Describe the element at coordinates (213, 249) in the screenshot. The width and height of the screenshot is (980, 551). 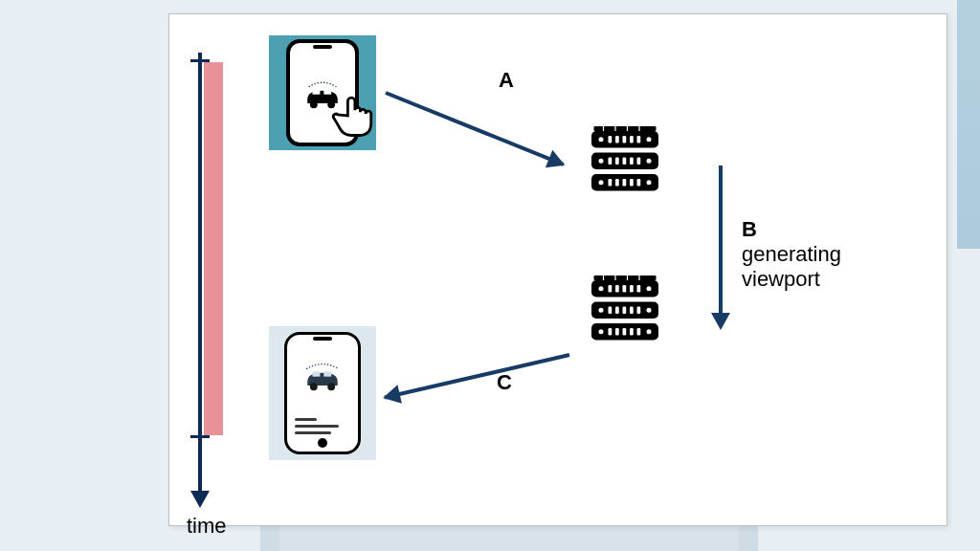
I see `time-interval-bar` at that location.